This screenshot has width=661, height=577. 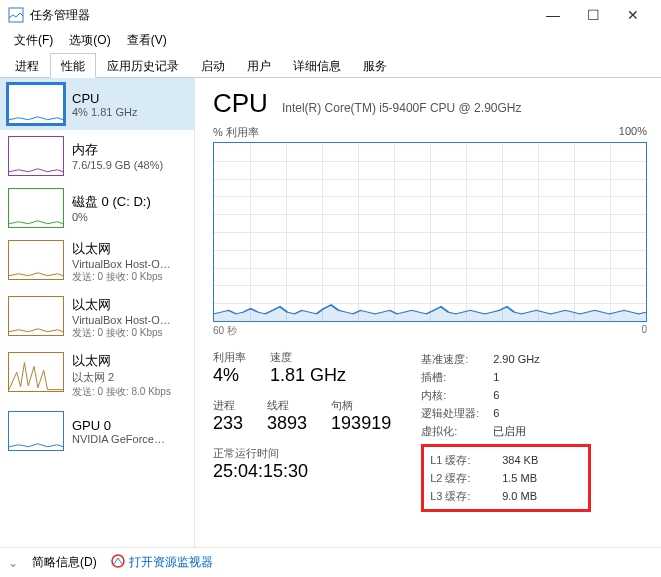 I want to click on speed-val: 1.81 GHz, so click(x=308, y=376).